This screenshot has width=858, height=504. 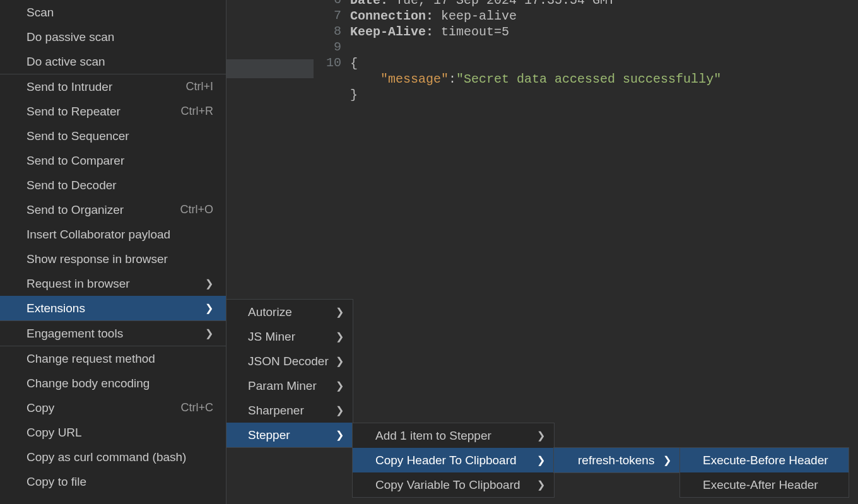 What do you see at coordinates (290, 435) in the screenshot?
I see `context-menu-extensions-item: Stepper❯` at bounding box center [290, 435].